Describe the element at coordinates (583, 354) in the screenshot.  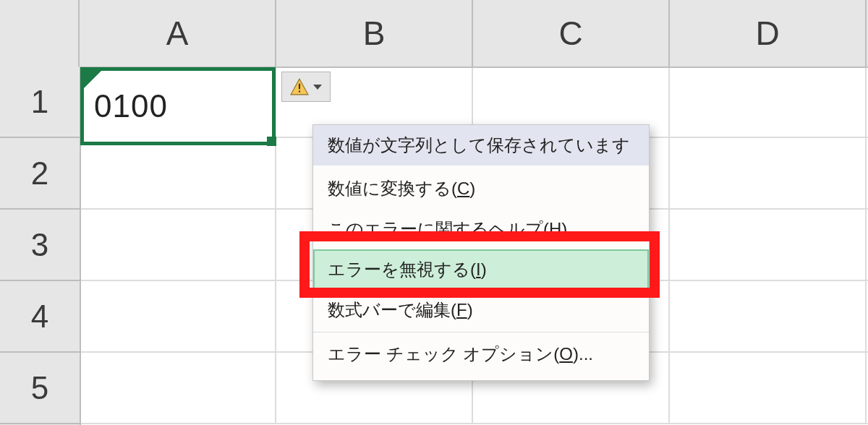
I see `menu-item-suffix: )...` at that location.